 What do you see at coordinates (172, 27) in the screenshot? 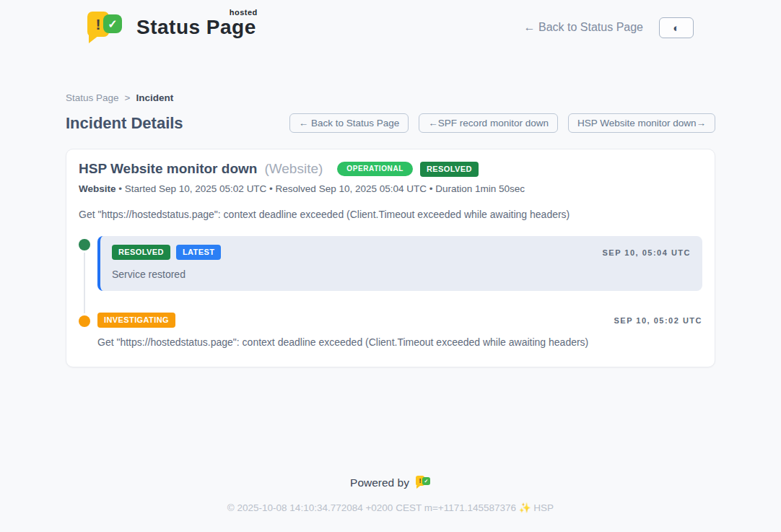
I see `app-logo: ! ✓ Status Pagehosted` at bounding box center [172, 27].